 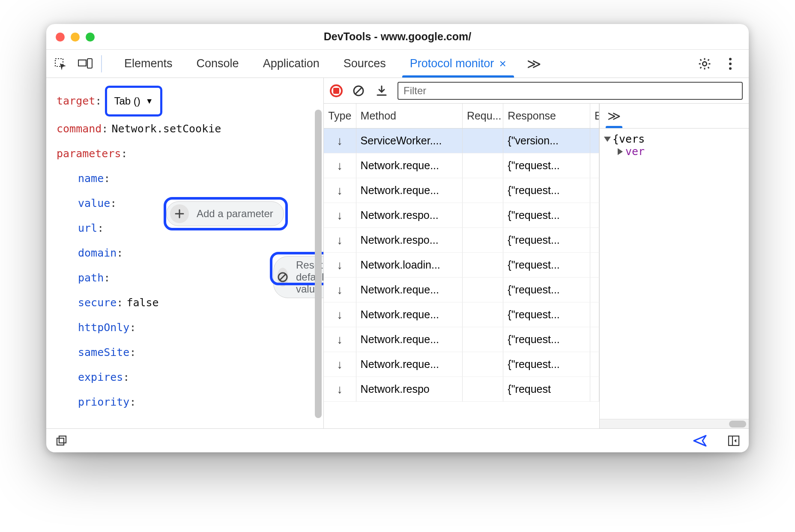 I want to click on param-httpOnly: httpOnly :, so click(x=185, y=328).